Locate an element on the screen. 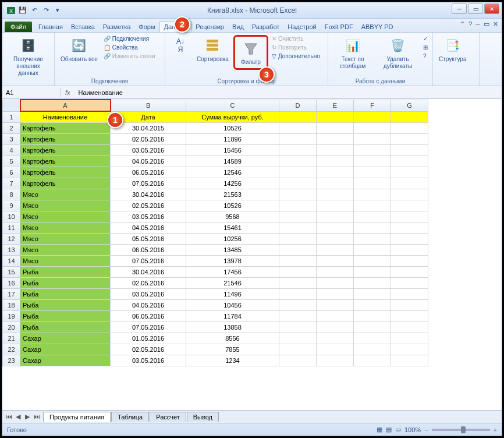  cell-revenue: 13485 is located at coordinates (233, 249).